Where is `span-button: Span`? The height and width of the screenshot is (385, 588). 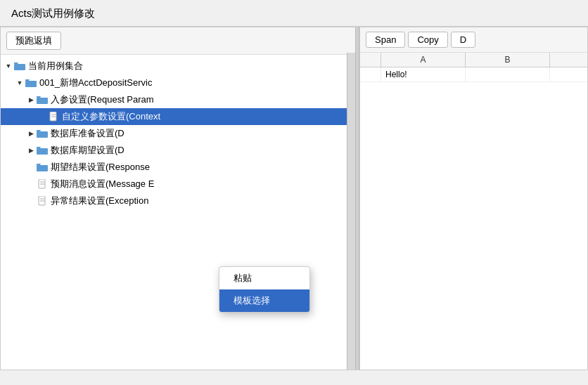 span-button: Span is located at coordinates (385, 39).